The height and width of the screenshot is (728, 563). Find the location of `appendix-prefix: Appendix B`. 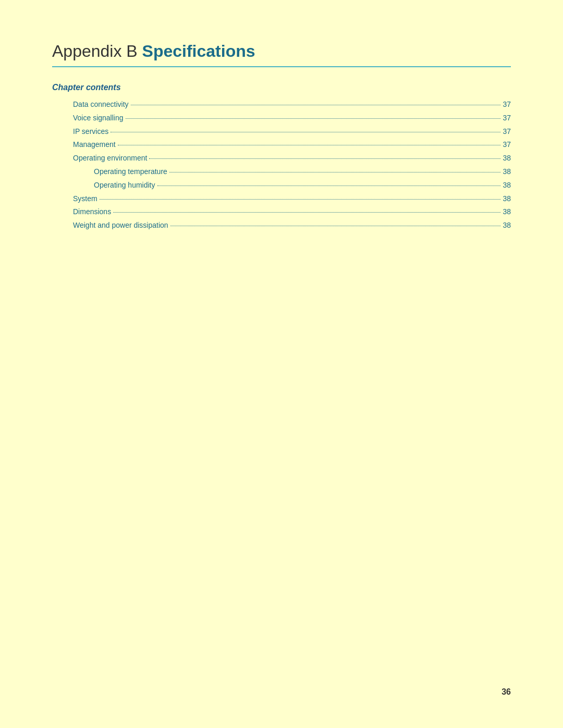

appendix-prefix: Appendix B is located at coordinates (97, 51).